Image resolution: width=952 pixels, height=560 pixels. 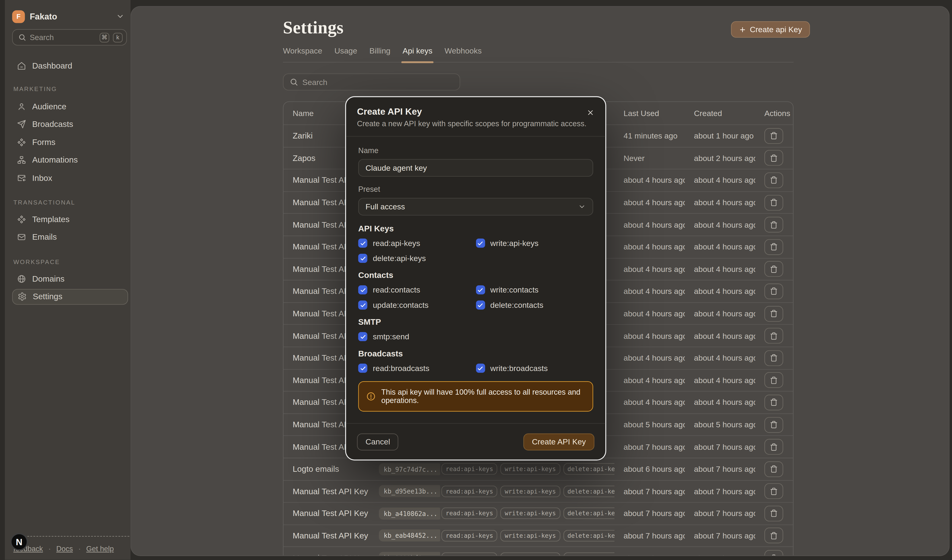 I want to click on checkbox-update-contacts: update:contacts, so click(x=417, y=305).